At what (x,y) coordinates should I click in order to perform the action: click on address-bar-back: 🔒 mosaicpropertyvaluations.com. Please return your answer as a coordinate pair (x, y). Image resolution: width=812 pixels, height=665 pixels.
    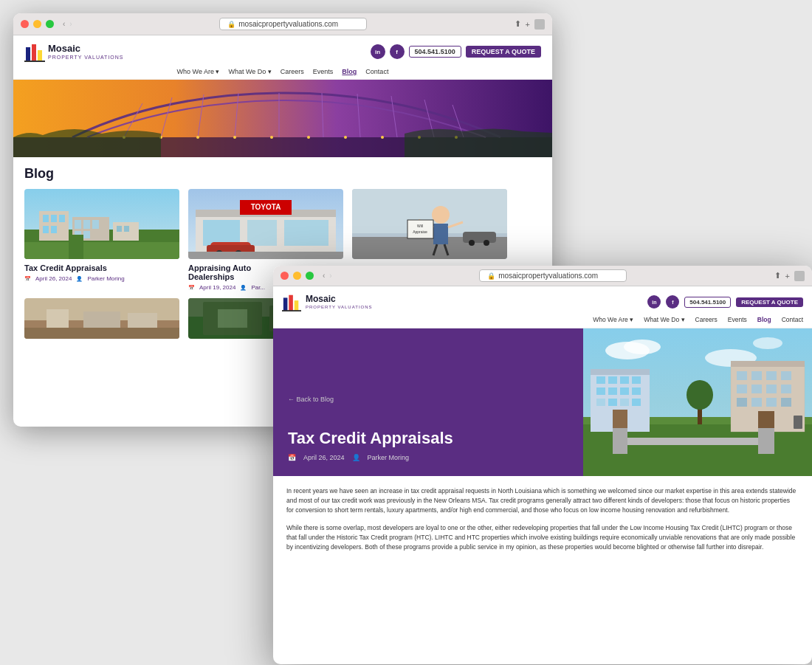
    Looking at the image, I should click on (294, 24).